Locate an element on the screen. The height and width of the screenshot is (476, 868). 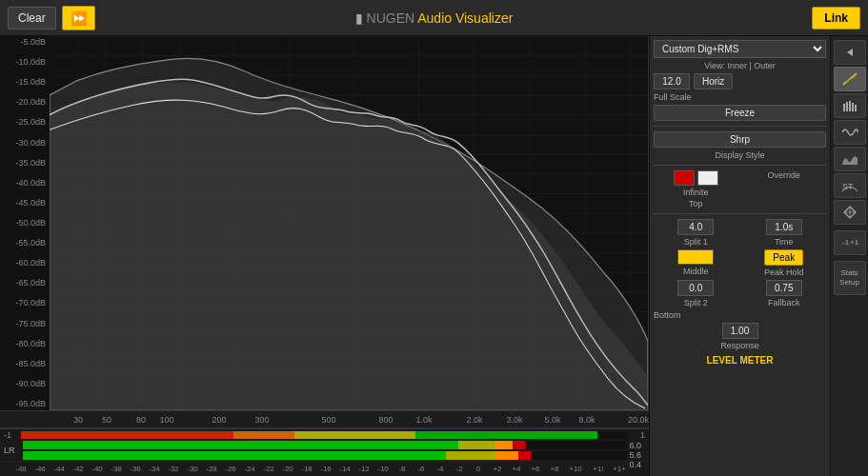
r-bar-red is located at coordinates (524, 455).